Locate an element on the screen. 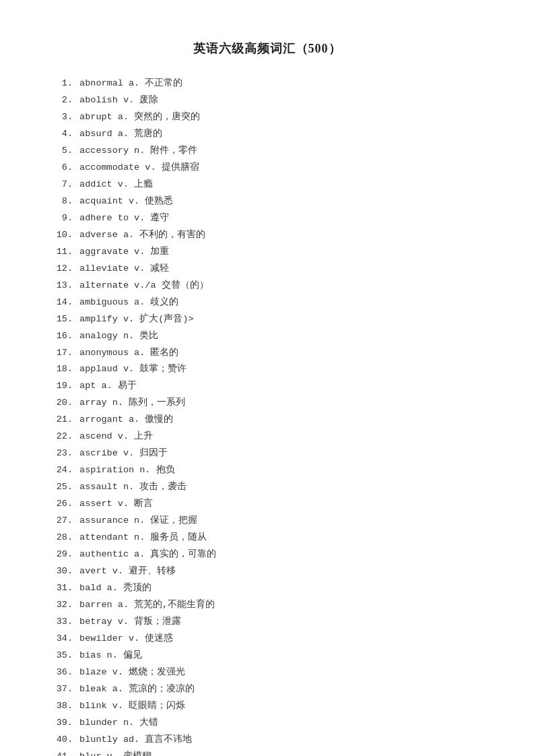 This screenshot has width=534, height=756. list-item: 18. applaud v. 鼓掌；赞许 is located at coordinates (267, 369).